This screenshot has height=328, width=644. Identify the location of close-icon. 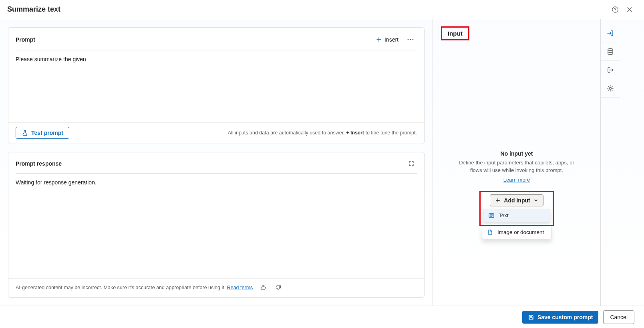
(630, 10).